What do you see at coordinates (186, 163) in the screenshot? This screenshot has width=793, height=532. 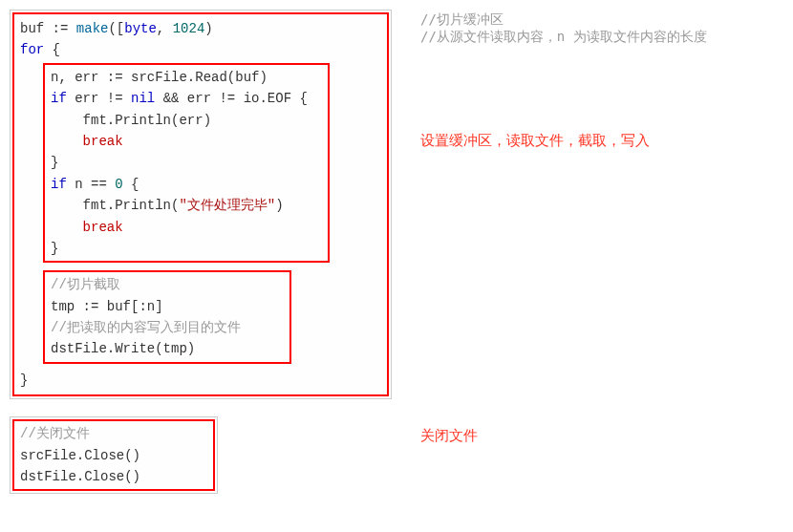 I see `read-loop-box: n, err := srcFile.Read(buf) if err != ni…` at bounding box center [186, 163].